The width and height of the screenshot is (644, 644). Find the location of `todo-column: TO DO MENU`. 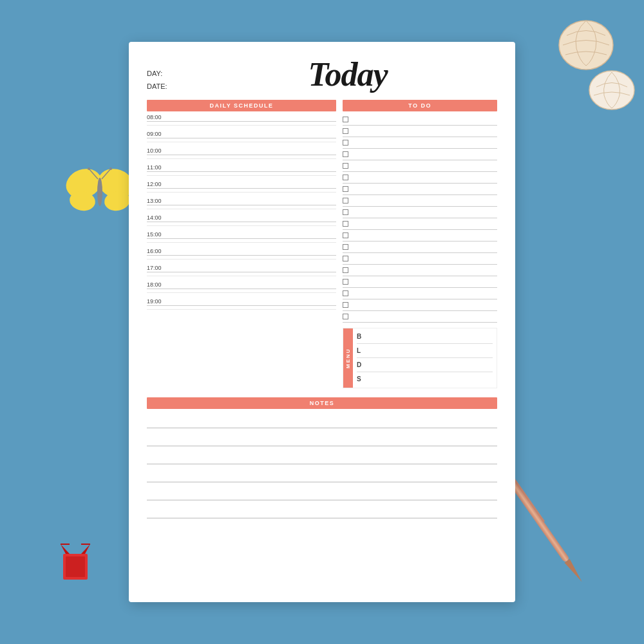

todo-column: TO DO MENU is located at coordinates (420, 244).